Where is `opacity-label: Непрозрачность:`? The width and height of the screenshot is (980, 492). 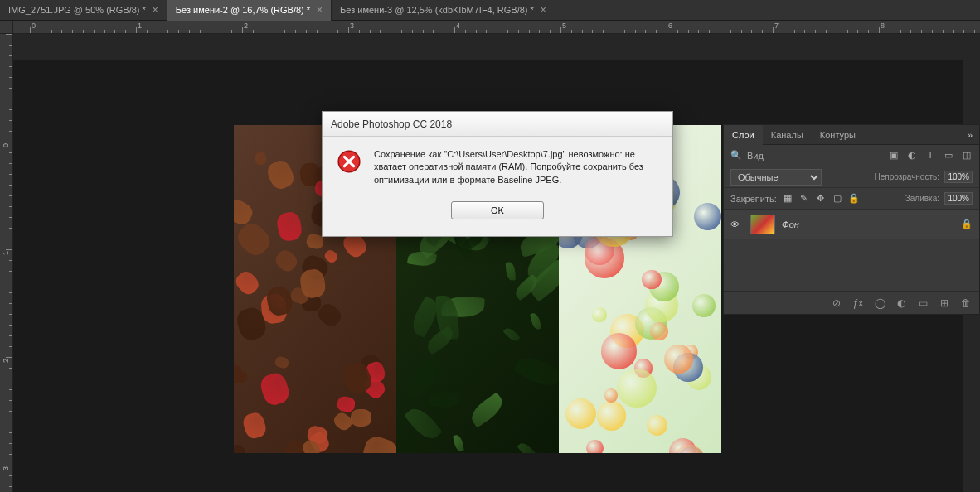
opacity-label: Непрозрачность: is located at coordinates (907, 177).